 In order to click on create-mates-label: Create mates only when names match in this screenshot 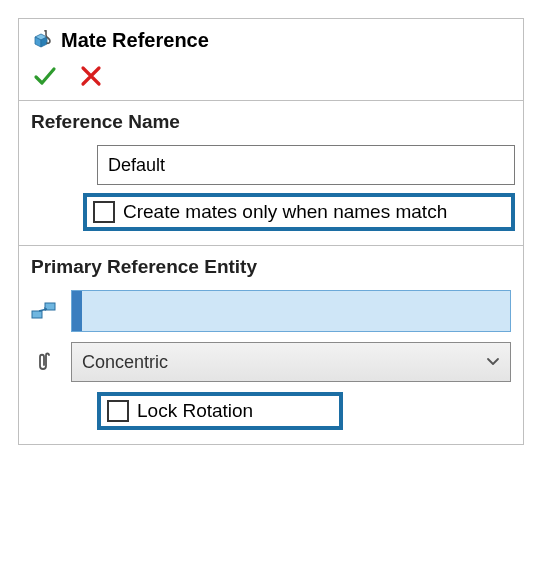, I will do `click(285, 212)`.